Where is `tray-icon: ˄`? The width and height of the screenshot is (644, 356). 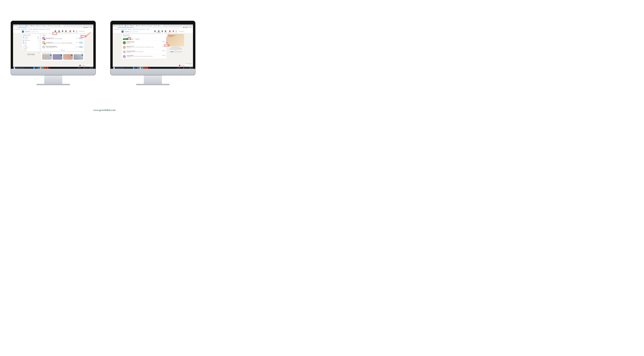
tray-icon: ˄ is located at coordinates (82, 68).